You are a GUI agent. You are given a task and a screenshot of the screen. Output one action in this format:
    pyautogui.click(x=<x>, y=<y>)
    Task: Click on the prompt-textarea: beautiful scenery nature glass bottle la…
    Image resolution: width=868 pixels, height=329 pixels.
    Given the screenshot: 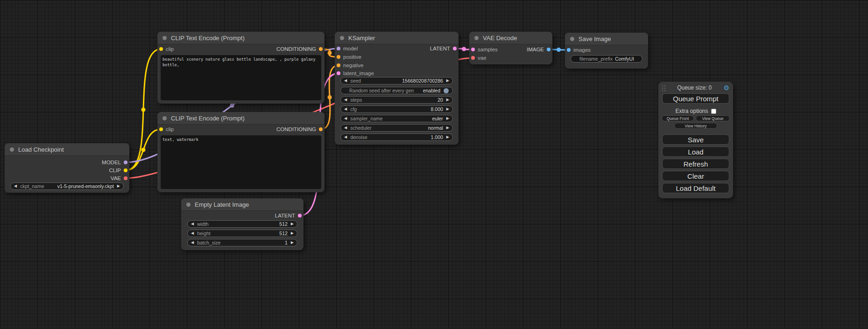 What is the action you would take?
    pyautogui.click(x=241, y=77)
    